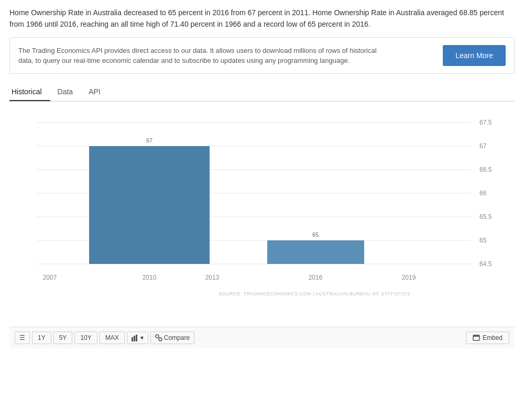 This screenshot has width=524, height=420. I want to click on svg-text: 2016, so click(315, 278).